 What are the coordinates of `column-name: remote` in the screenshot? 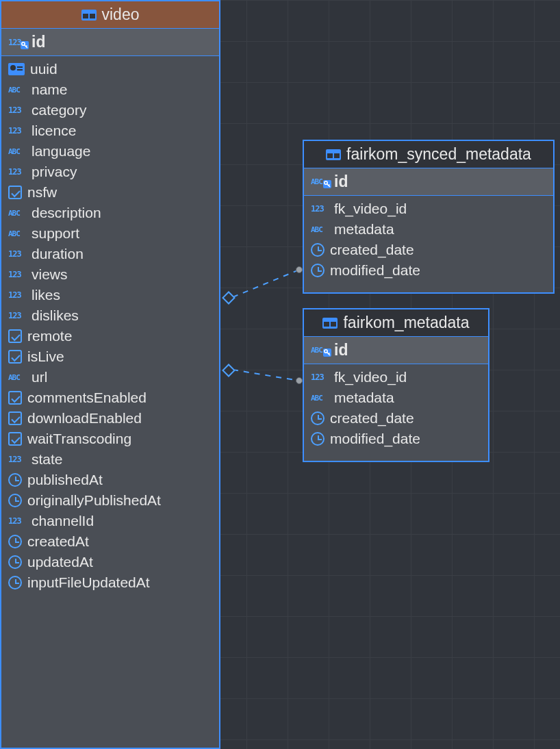 It's located at (49, 336).